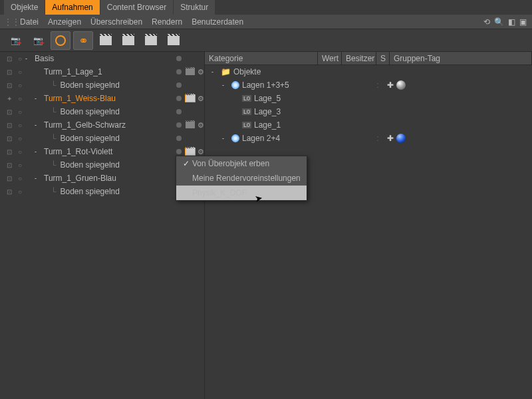  Describe the element at coordinates (102, 178) in the screenshot. I see `left-tree-row: ⊡○-Turm_1_Gruen-Blau⚙` at that location.